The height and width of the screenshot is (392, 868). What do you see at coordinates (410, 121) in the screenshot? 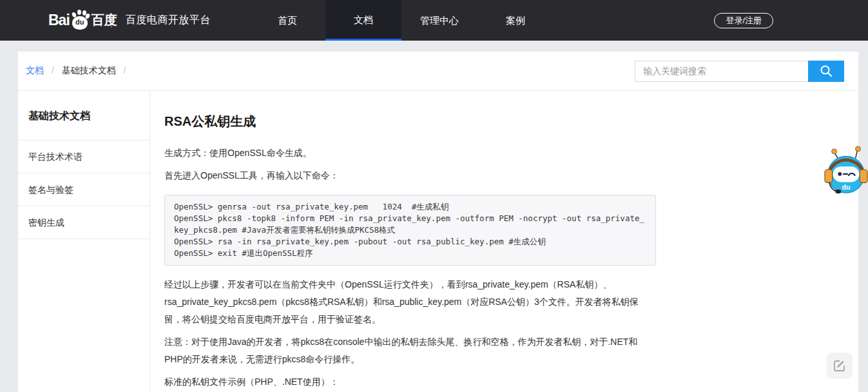
I see `page-title: RSA公私钥生成` at bounding box center [410, 121].